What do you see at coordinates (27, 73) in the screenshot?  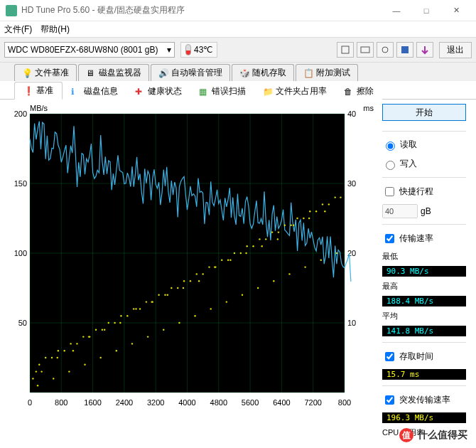 I see `bulb-icon: 💡` at bounding box center [27, 73].